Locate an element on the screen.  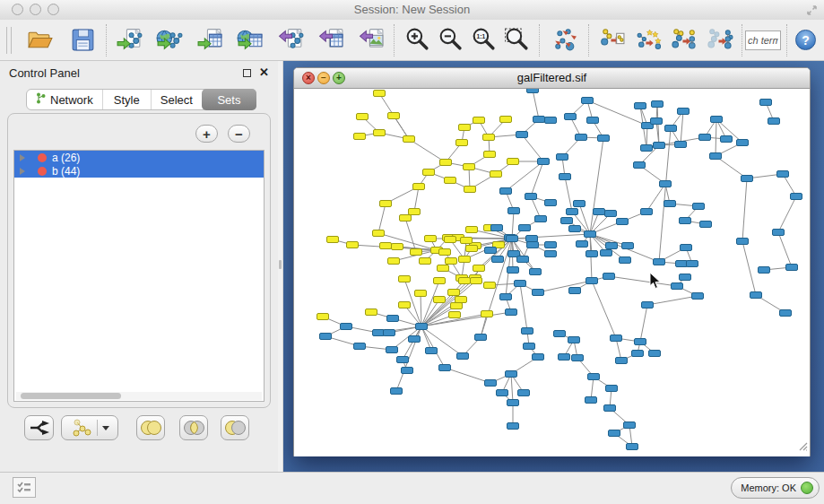
split-set-button is located at coordinates (39, 428).